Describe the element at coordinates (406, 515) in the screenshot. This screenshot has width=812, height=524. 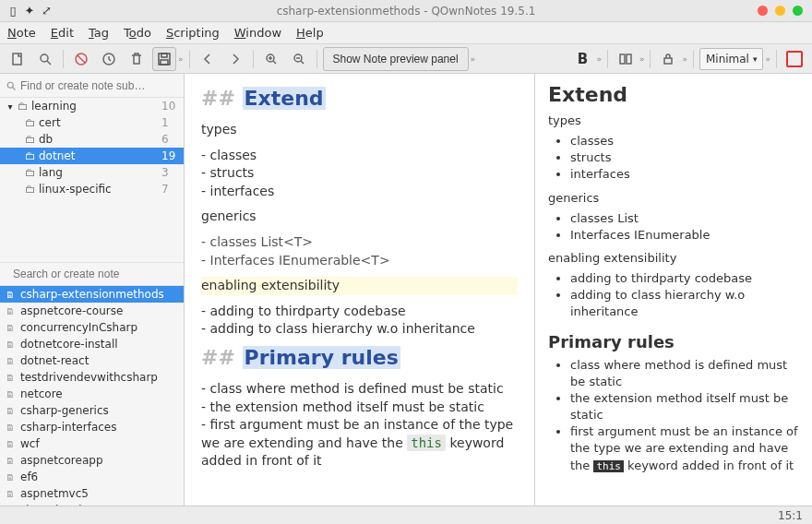
I see `statusbar: 15:1` at that location.